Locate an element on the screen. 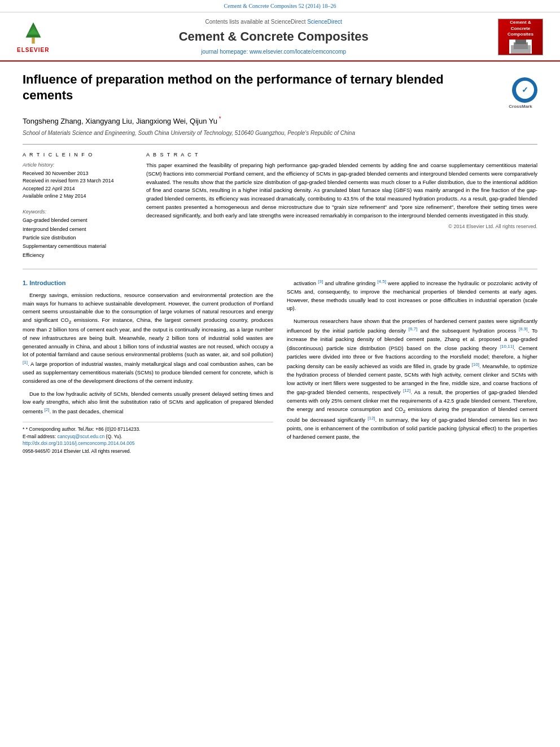 The width and height of the screenshot is (560, 747). sciencedirect-line: Contents lists available at ScienceDirec… is located at coordinates (273, 22).